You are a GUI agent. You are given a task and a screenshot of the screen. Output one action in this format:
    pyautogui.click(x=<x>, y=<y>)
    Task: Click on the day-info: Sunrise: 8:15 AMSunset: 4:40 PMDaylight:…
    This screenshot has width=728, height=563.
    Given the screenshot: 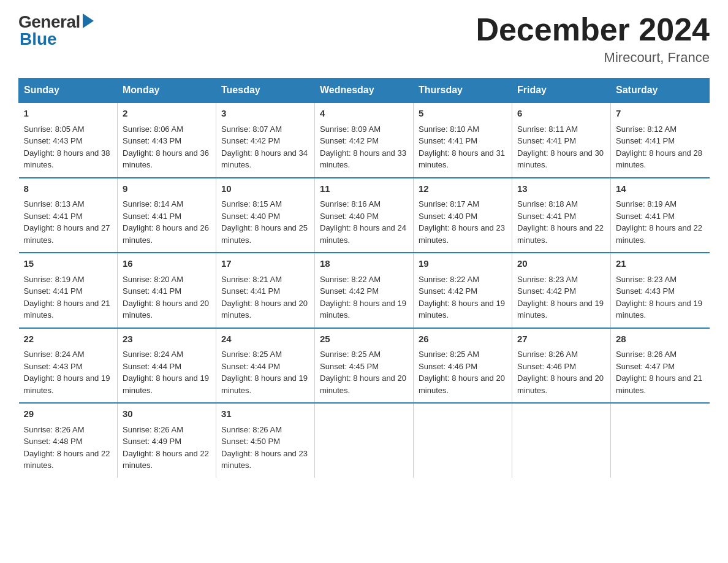 What is the action you would take?
    pyautogui.click(x=265, y=222)
    